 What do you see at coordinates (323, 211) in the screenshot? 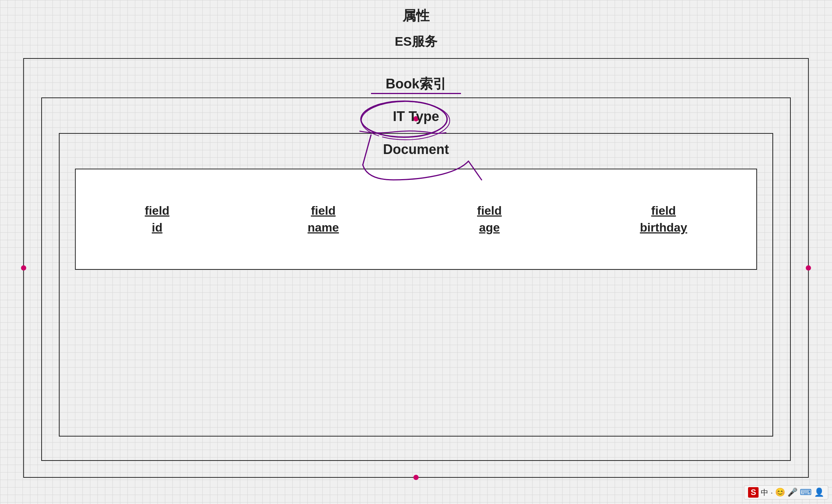
I see `field-name-label: field` at bounding box center [323, 211].